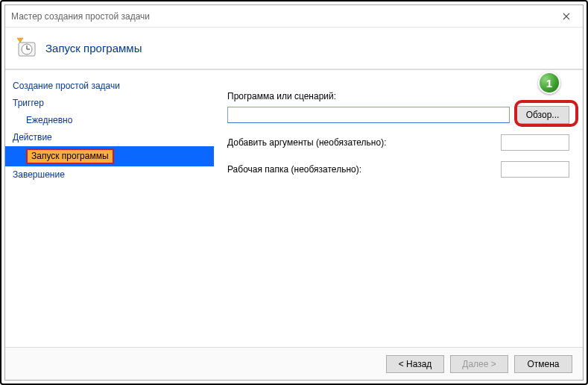  I want to click on wizard-header: Запуск программы, so click(294, 48).